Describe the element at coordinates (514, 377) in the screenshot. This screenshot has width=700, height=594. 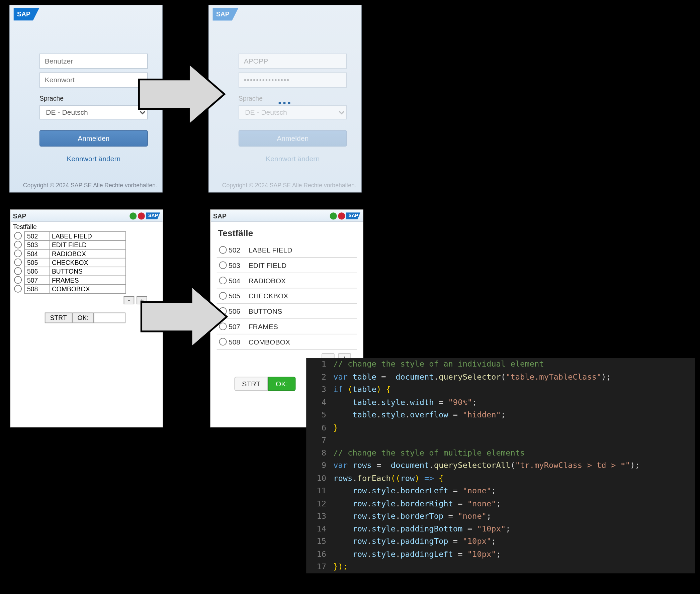
I see `code-content: var table = document.querySelector("tabl…` at that location.